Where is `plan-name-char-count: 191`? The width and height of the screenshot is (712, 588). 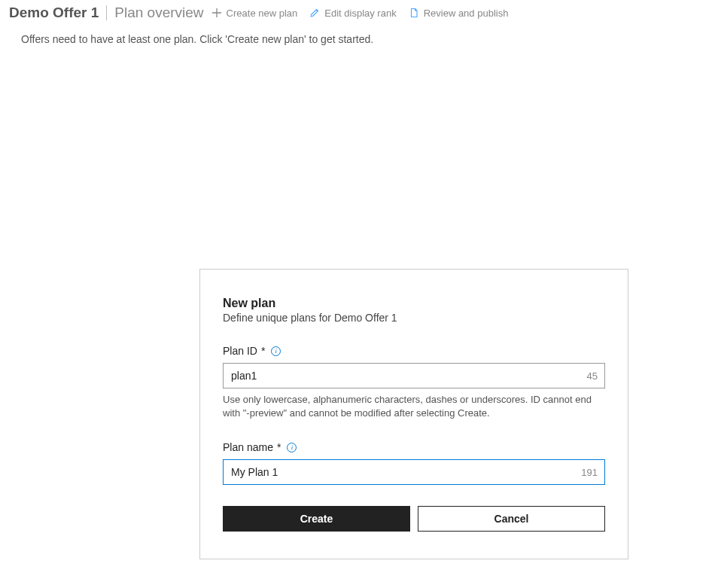
plan-name-char-count: 191 is located at coordinates (589, 473).